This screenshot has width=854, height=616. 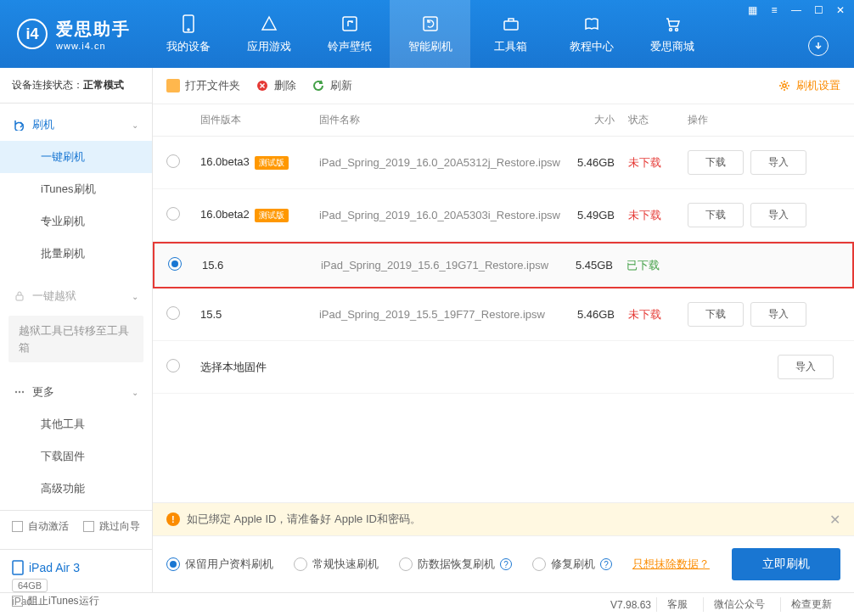 I want to click on firmware-row: 15.6iPad_Spring_2019_15.6_19G71_Restore.…, so click(x=503, y=265).